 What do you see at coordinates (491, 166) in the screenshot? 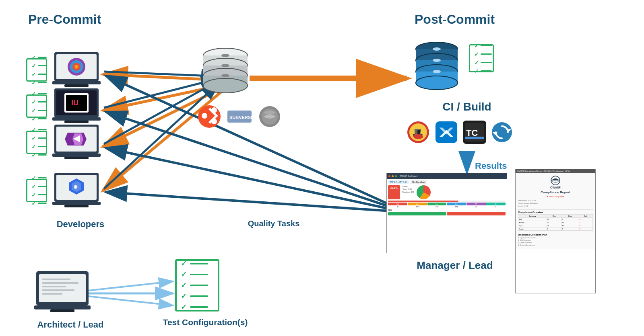
I see `results-label: Results` at bounding box center [491, 166].